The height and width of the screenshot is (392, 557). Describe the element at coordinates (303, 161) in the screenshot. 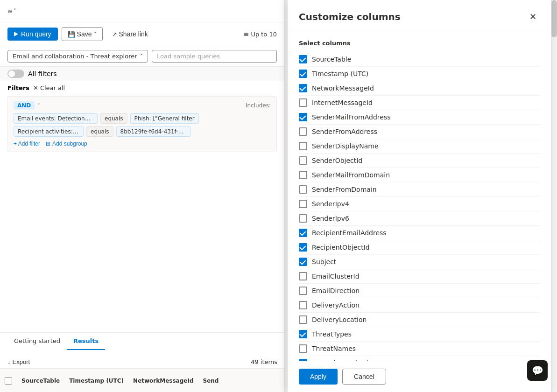

I see `column-checkbox-senderobjectid` at that location.